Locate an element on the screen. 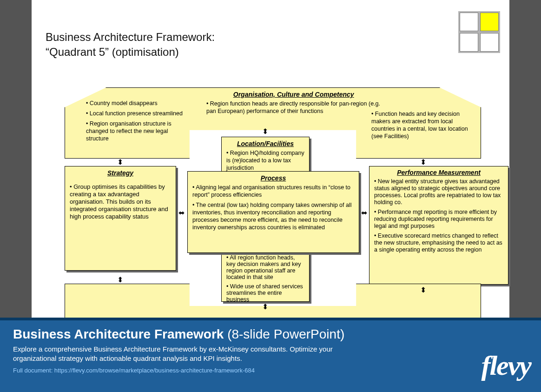 The width and height of the screenshot is (541, 392). box-process: Process • Aligning legal and organisatio… is located at coordinates (273, 212).